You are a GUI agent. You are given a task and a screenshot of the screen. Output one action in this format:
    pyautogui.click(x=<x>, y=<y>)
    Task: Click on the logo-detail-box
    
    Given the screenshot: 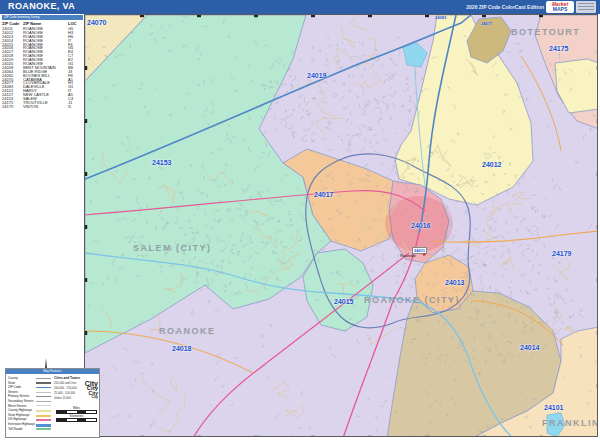 What is the action you would take?
    pyautogui.click(x=586, y=7)
    